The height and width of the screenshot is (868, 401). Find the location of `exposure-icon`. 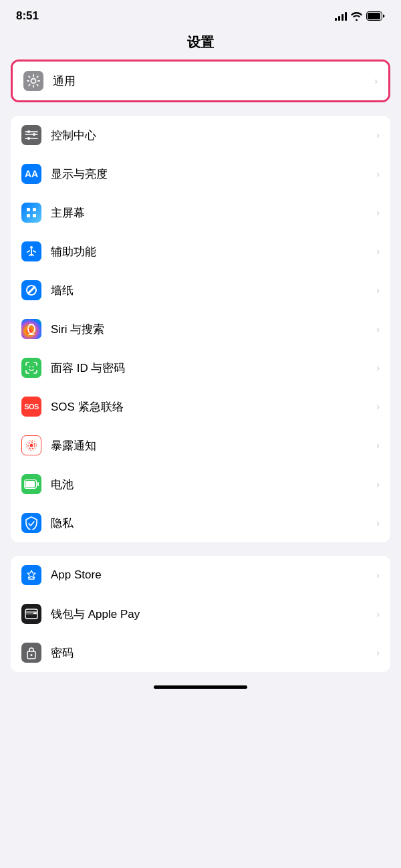

exposure-icon is located at coordinates (31, 445).